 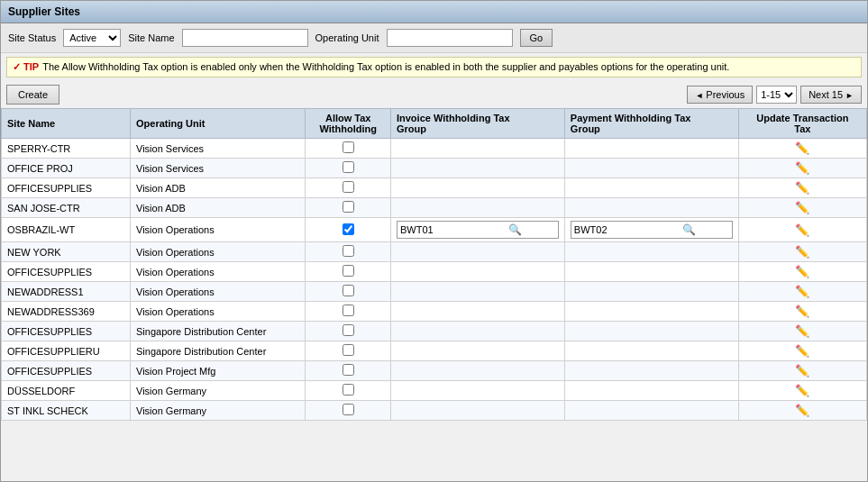 I want to click on page-range-select: 1-15, so click(x=777, y=95).